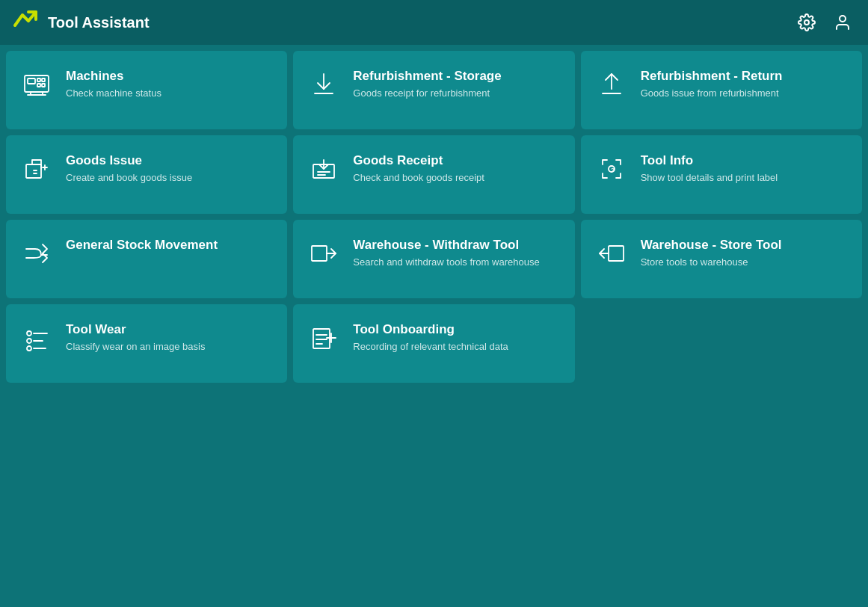  Describe the element at coordinates (434, 344) in the screenshot. I see `tile-tool-onboarding: Tool Onboarding Recording of relevant te…` at that location.